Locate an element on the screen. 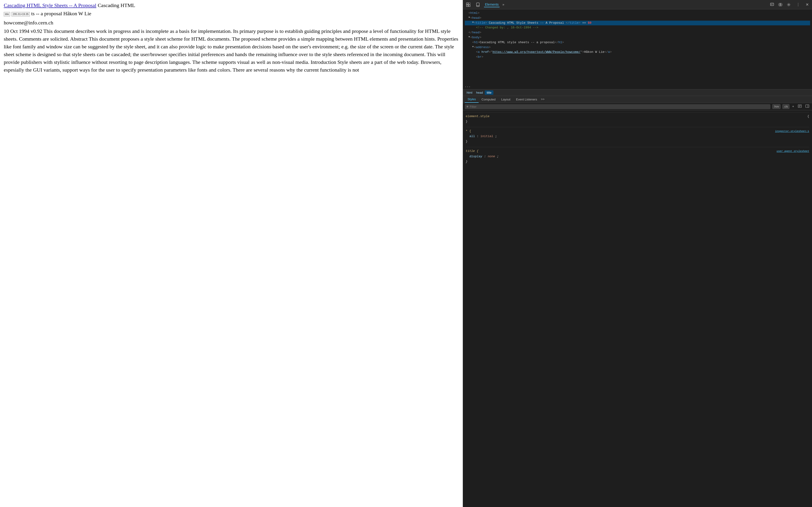 This screenshot has height=507, width=812. filter-input is located at coordinates (619, 107).